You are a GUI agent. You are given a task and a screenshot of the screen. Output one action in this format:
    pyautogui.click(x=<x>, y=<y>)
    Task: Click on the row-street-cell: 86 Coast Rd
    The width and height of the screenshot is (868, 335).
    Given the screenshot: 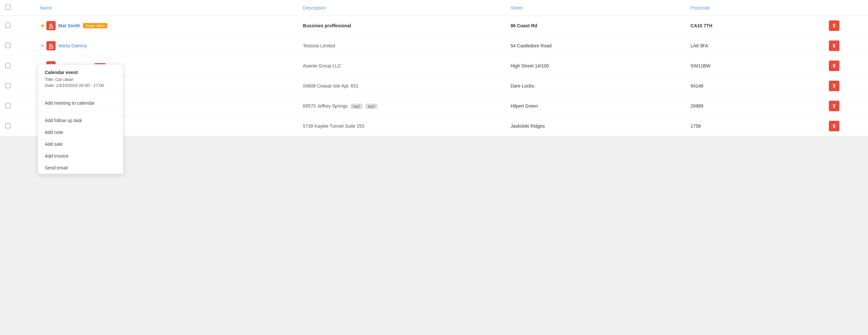 What is the action you would take?
    pyautogui.click(x=595, y=26)
    